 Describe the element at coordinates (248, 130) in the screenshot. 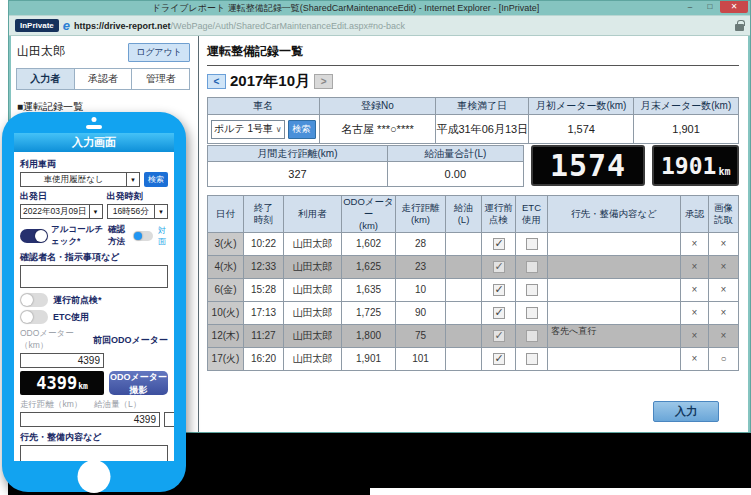

I see `vehicle-select: ポルテ 1号車 ∨` at that location.